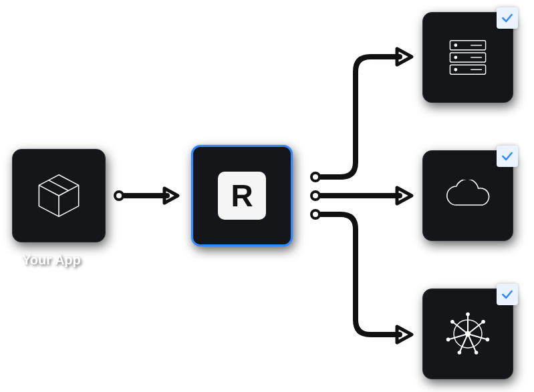 The image size is (534, 392). Describe the element at coordinates (147, 196) in the screenshot. I see `connector-app-to-runtime` at that location.